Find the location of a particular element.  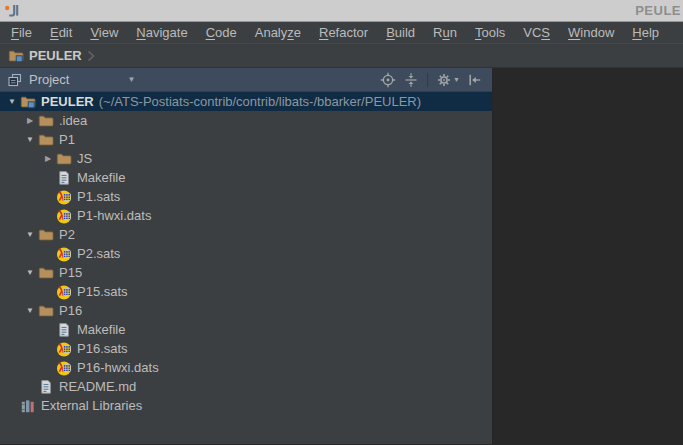

project-panel-header: Project ▼ ▼ is located at coordinates (246, 80).